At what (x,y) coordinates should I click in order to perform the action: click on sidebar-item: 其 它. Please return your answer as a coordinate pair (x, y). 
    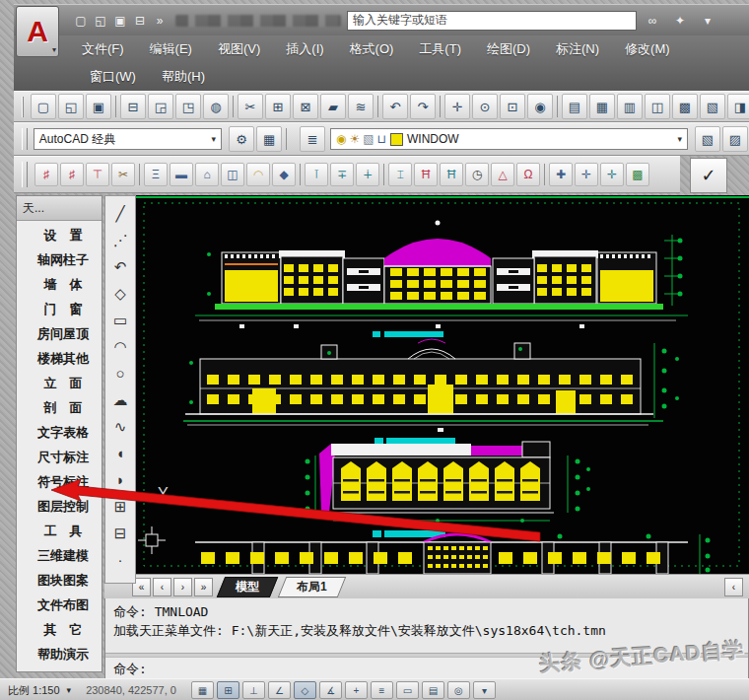
    Looking at the image, I should click on (63, 629).